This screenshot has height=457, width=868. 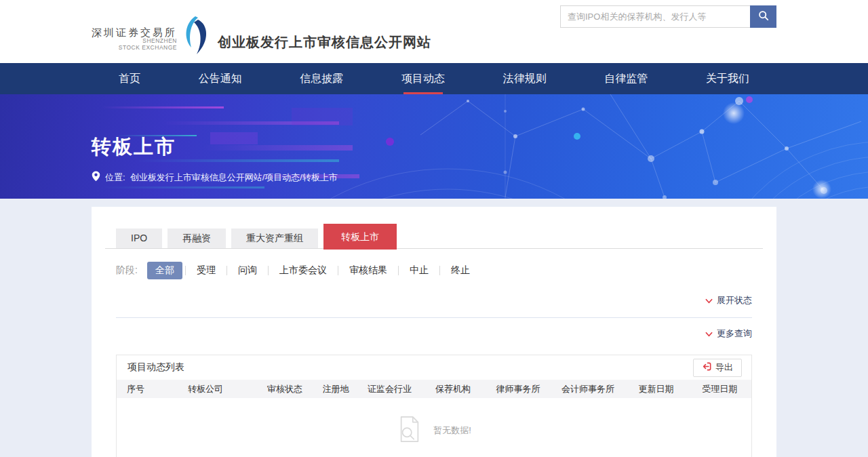 I want to click on empty-state-text: 暂无数据!, so click(x=452, y=431).